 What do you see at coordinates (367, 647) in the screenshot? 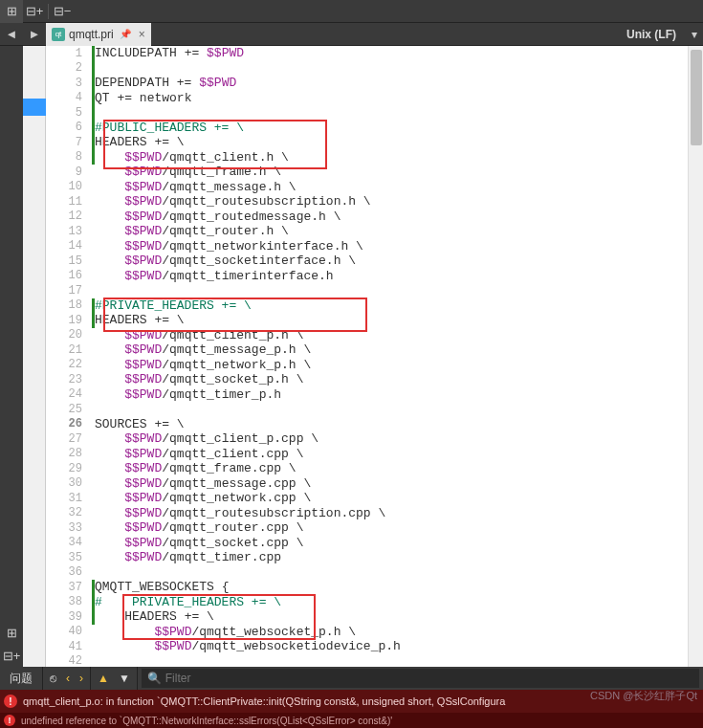
I see `code-line: 41 $$PWD/qmqtt_websocketiodevice_p.h` at bounding box center [367, 647].